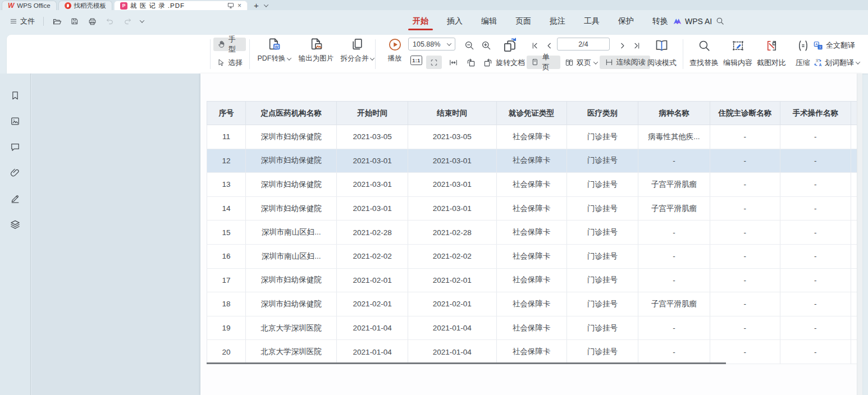  What do you see at coordinates (181, 6) in the screenshot?
I see `tab-document-pdf: P 就 医 记 录 .PDF ×` at bounding box center [181, 6].